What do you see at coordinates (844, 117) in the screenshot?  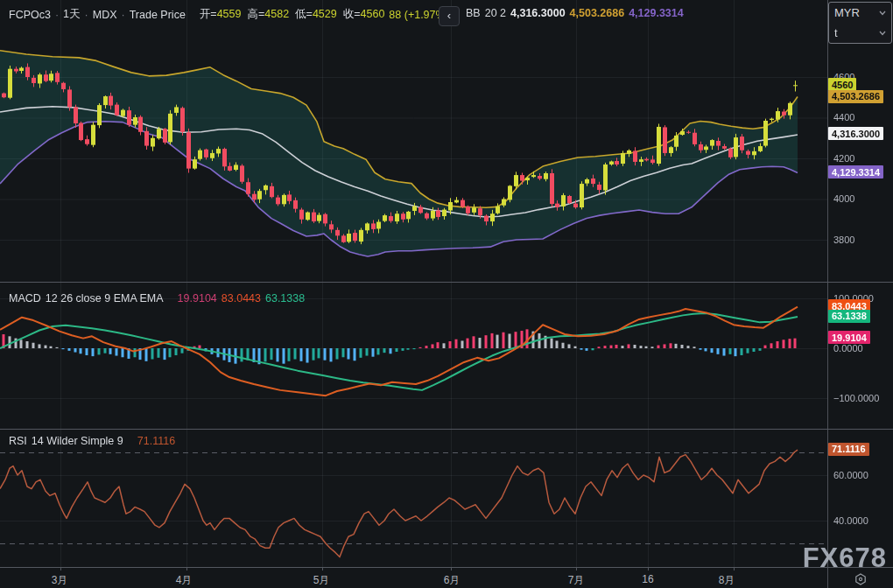 I see `price-tick-label: 4400` at bounding box center [844, 117].